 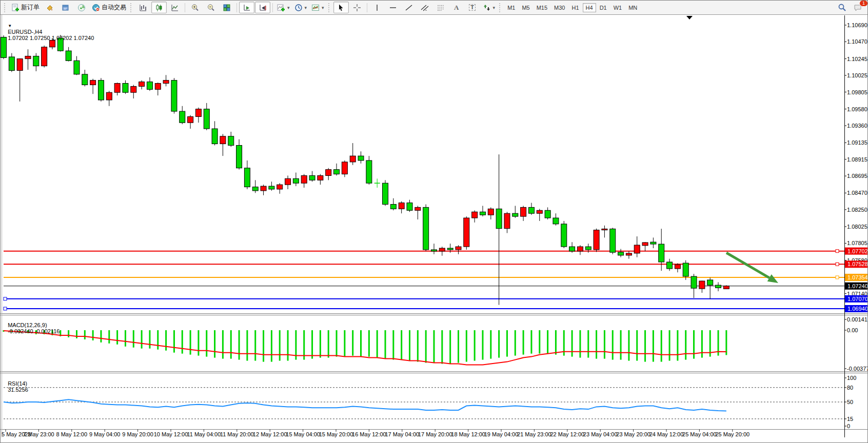 I want to click on tab-timeframe-mn: MN, so click(x=633, y=8).